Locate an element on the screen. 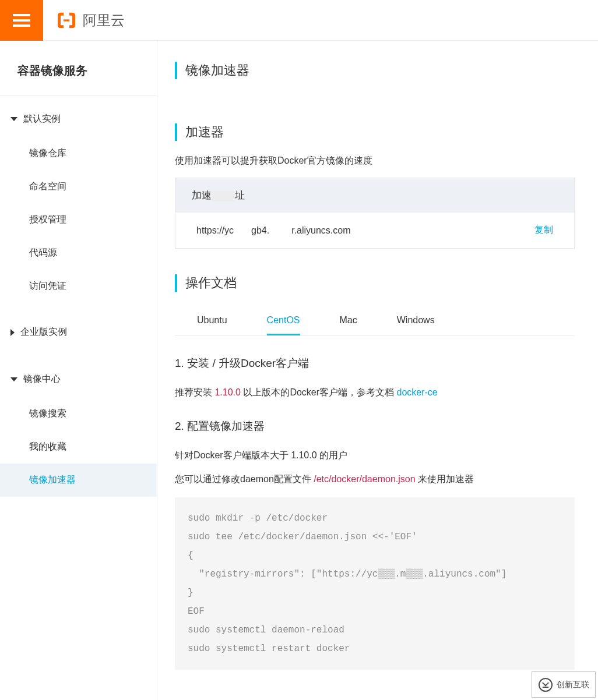 This screenshot has width=598, height=700. sidebar-item-code-source: 代码源 is located at coordinates (78, 253).